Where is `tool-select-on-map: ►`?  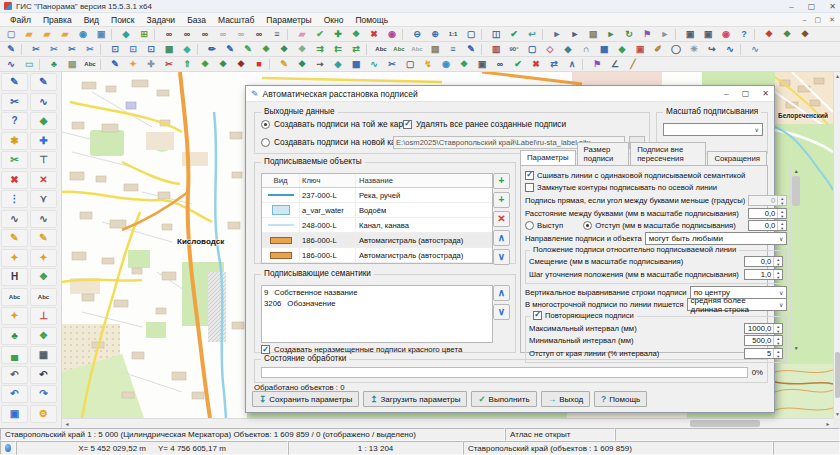
tool-select-on-map: ► is located at coordinates (611, 34).